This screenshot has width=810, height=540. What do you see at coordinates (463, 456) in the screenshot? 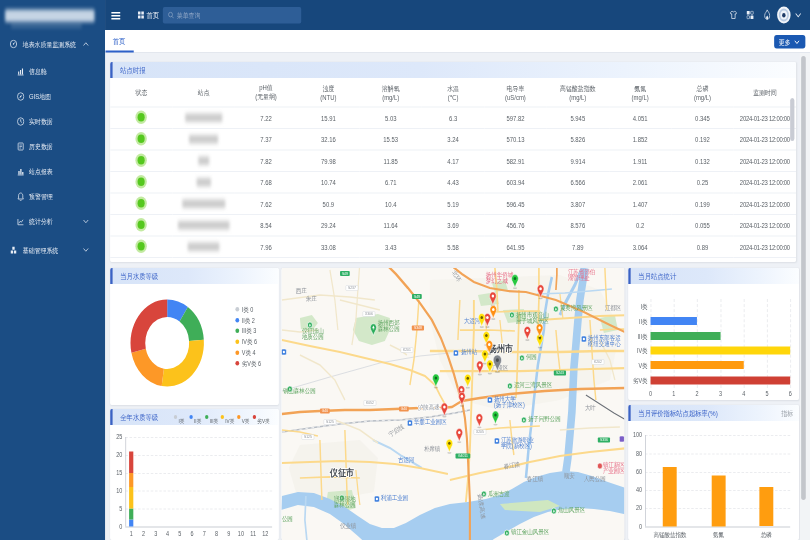
I see `svg-text: G4011` at bounding box center [463, 456].